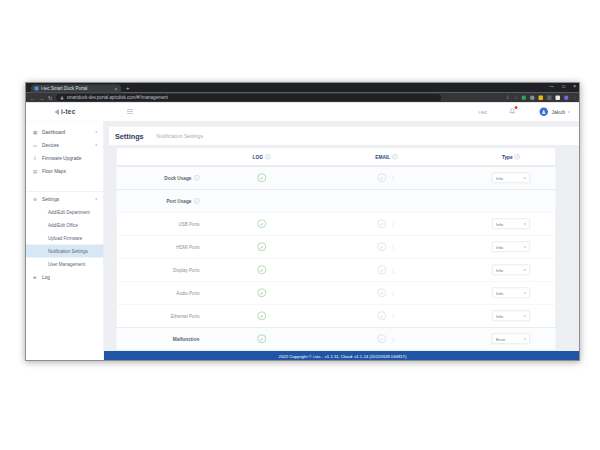  I want to click on sidebar-item-add-edit-department: Add/Edit Department, so click(65, 212).